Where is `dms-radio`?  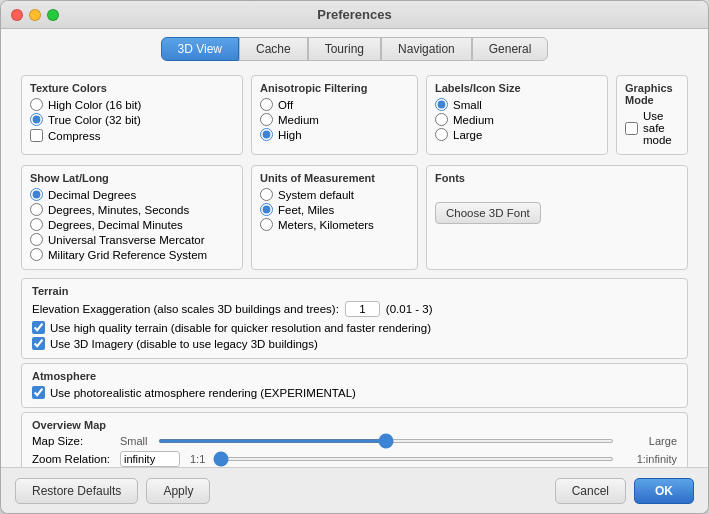 dms-radio is located at coordinates (36, 210).